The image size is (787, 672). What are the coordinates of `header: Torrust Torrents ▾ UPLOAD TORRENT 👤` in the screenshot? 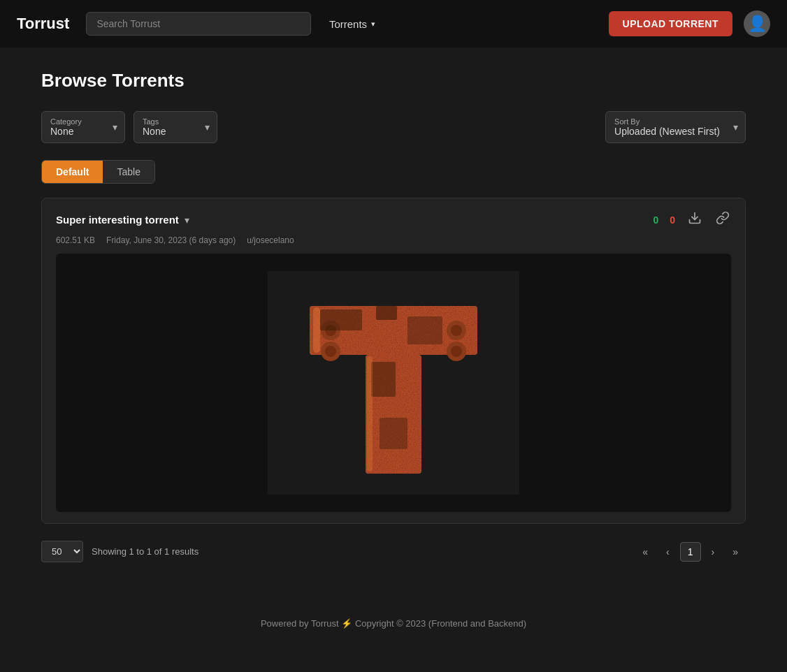 It's located at (394, 24).